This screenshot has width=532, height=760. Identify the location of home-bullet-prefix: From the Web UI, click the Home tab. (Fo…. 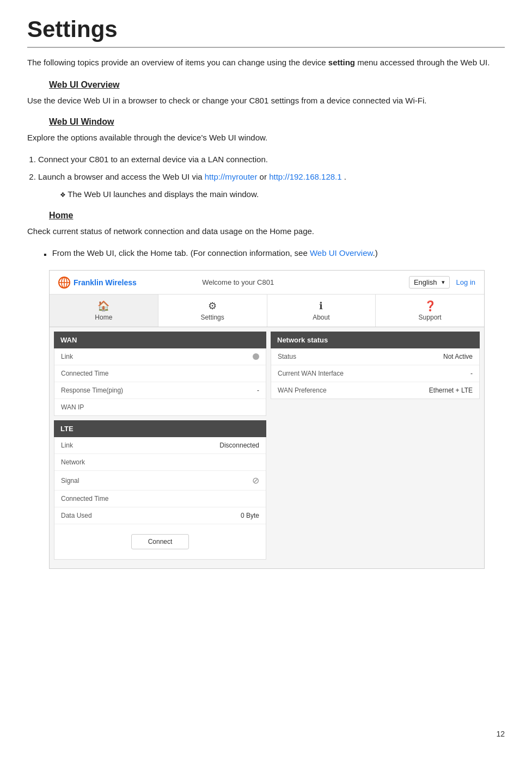
(181, 253).